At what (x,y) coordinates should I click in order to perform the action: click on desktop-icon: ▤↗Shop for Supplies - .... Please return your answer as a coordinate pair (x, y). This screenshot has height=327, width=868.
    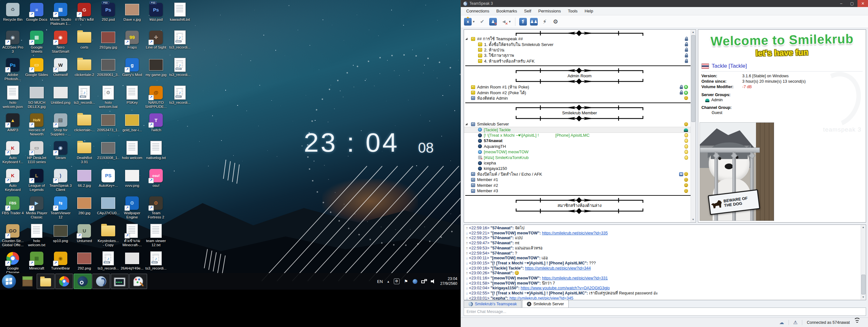
    Looking at the image, I should click on (61, 125).